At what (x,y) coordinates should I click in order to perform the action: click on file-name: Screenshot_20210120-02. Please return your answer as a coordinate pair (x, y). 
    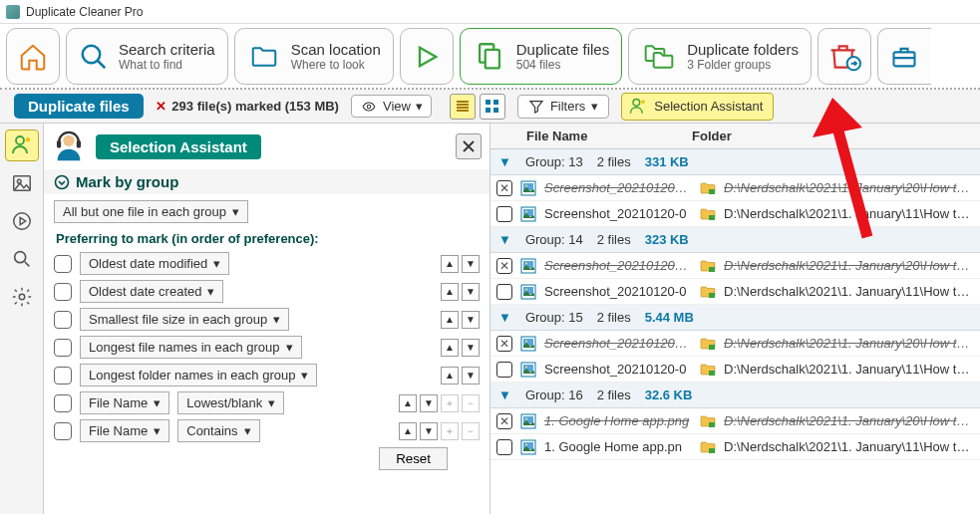
    Looking at the image, I should click on (618, 187).